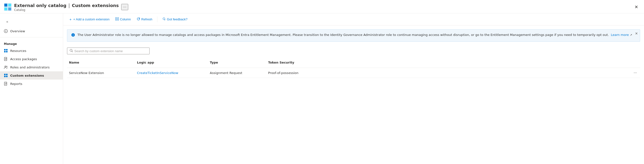 The image size is (644, 164). Describe the element at coordinates (32, 89) in the screenshot. I see `sidebar: « Overview Manage Resources Access packa…` at that location.